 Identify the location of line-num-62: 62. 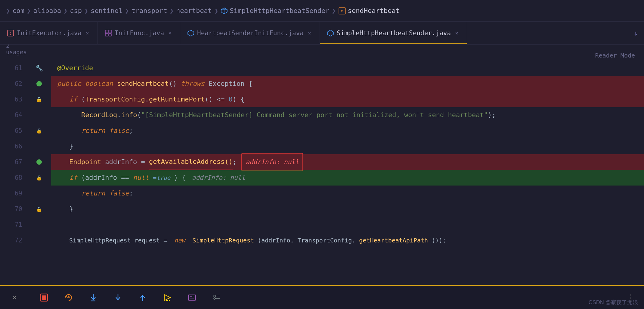
(14, 84).